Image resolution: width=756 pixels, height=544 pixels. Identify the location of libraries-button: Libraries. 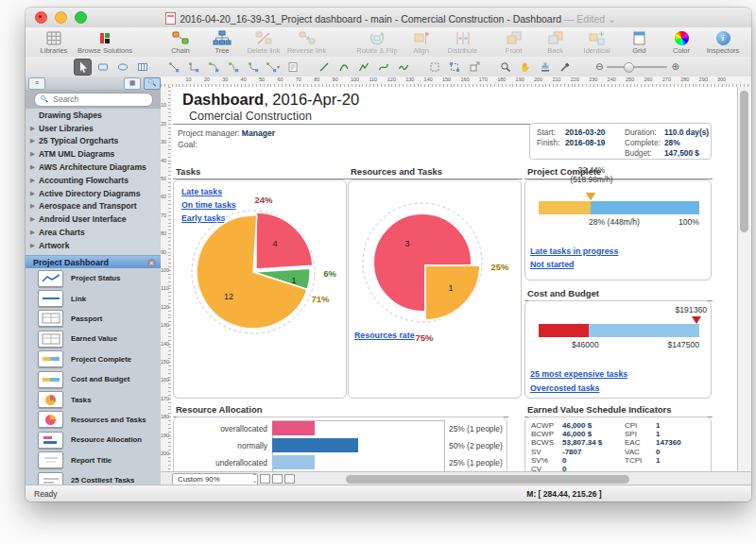
(54, 42).